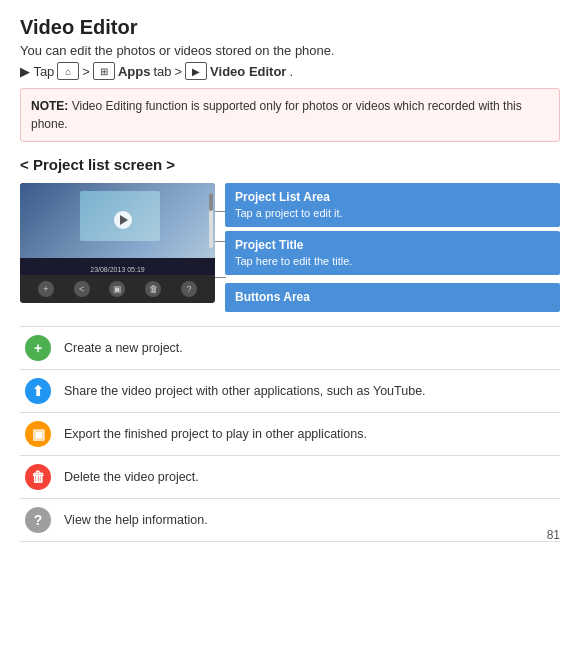  What do you see at coordinates (310, 478) in the screenshot?
I see `desc-cell-delete: Delete the video project.` at bounding box center [310, 478].